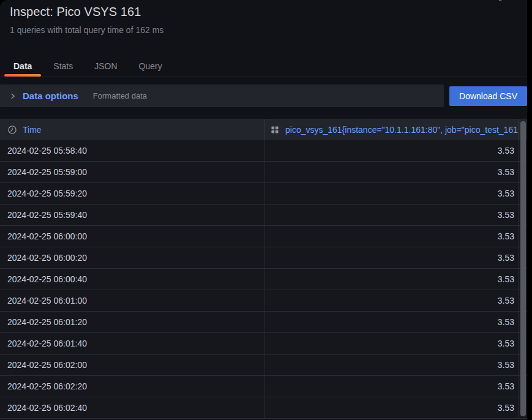 The height and width of the screenshot is (420, 532). I want to click on inspect-tabs: Data Stats JSON Query, so click(263, 66).